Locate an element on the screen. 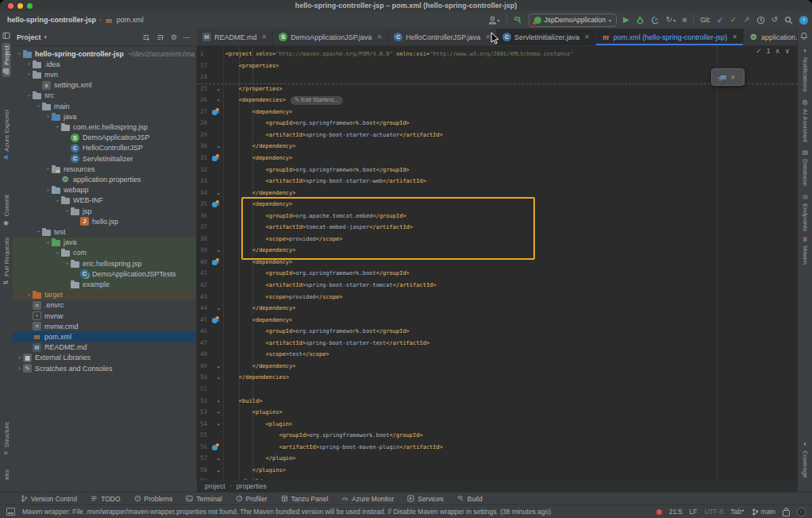 Image resolution: width=812 pixels, height=518 pixels. code-line: 44▴ </dependency> is located at coordinates (497, 308).